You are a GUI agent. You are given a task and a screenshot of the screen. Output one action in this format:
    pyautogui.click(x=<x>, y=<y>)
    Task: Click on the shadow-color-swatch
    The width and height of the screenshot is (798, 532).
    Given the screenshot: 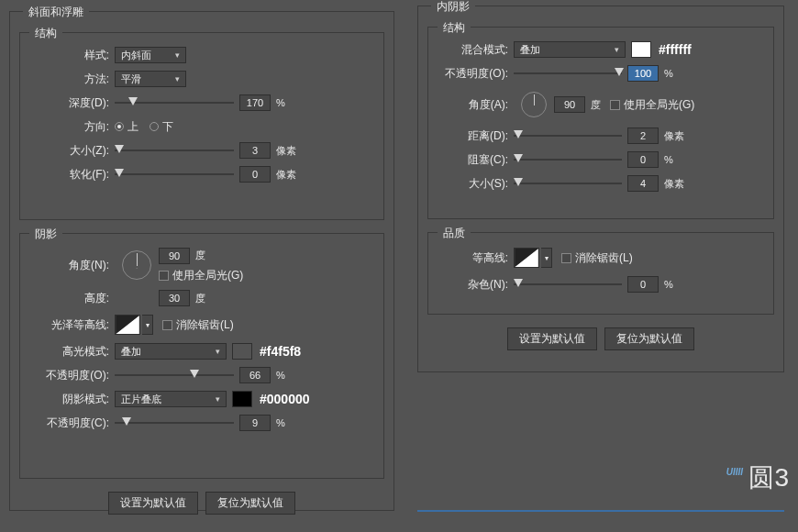 What is the action you would take?
    pyautogui.click(x=242, y=399)
    